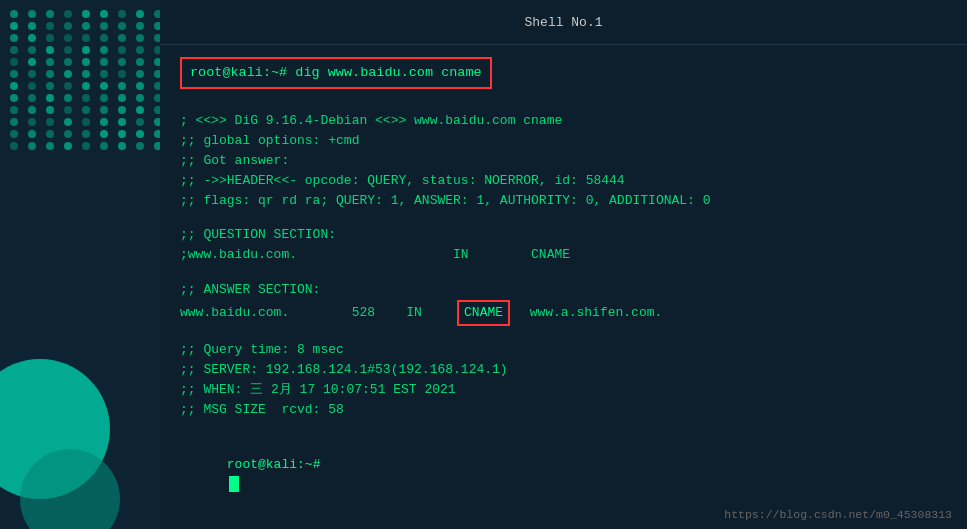 The image size is (967, 529). I want to click on output-line-7: ;www.baidu.com. IN CNAME, so click(564, 255).